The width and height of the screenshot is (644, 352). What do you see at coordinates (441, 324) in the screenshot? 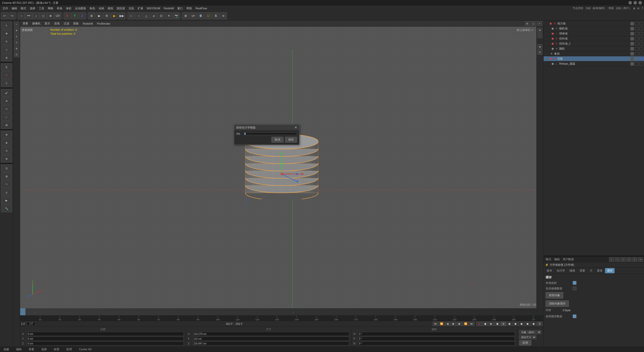
I see `transport-prev-key: ⏪` at bounding box center [441, 324].